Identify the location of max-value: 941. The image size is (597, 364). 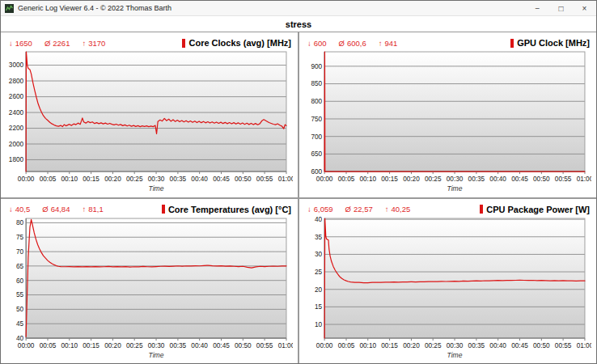
(392, 44).